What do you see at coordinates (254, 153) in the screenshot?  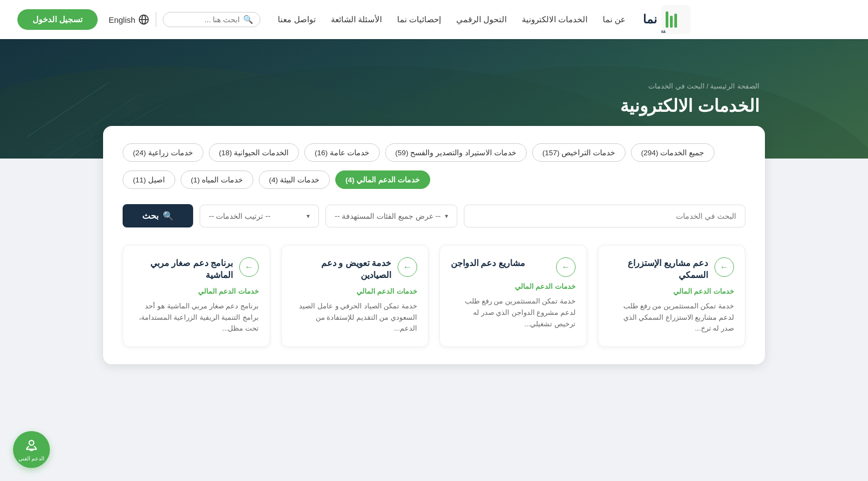 I see `tab-animal: الخدمات الحيوانية (18)` at bounding box center [254, 153].